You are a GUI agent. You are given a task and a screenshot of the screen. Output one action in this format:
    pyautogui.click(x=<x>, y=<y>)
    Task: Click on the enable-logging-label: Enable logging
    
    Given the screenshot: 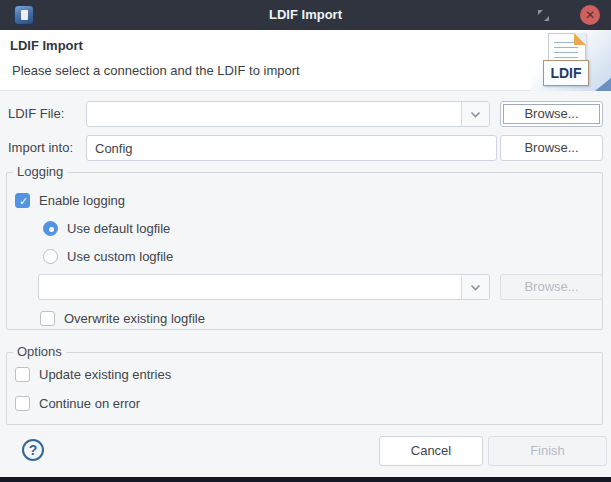 What is the action you would take?
    pyautogui.click(x=82, y=200)
    